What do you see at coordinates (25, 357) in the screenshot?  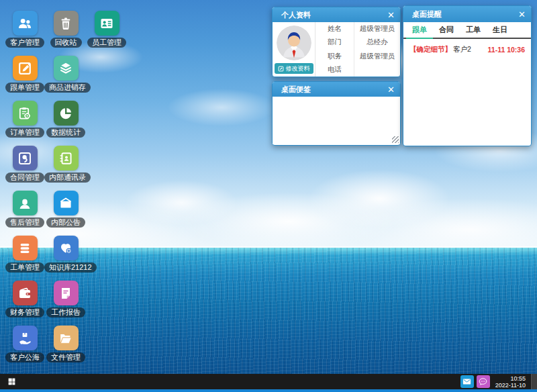 I see `desktop-icon-label: 客户公海` at bounding box center [25, 357].